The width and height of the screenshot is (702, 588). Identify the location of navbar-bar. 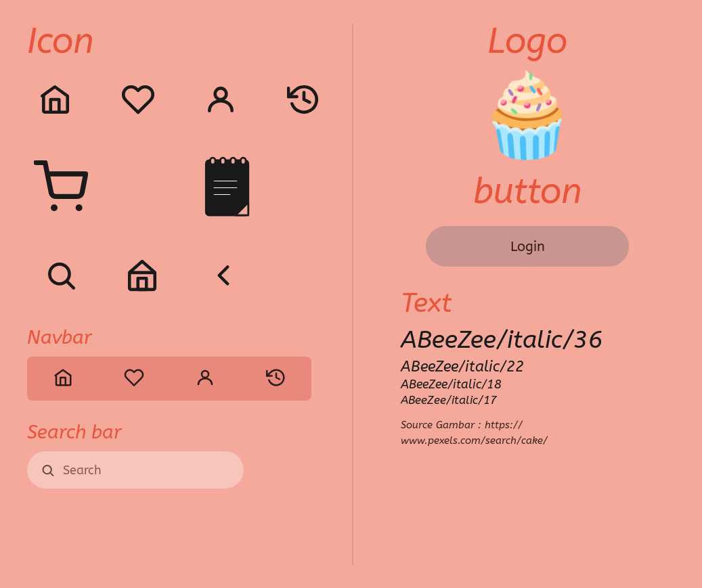
(169, 379).